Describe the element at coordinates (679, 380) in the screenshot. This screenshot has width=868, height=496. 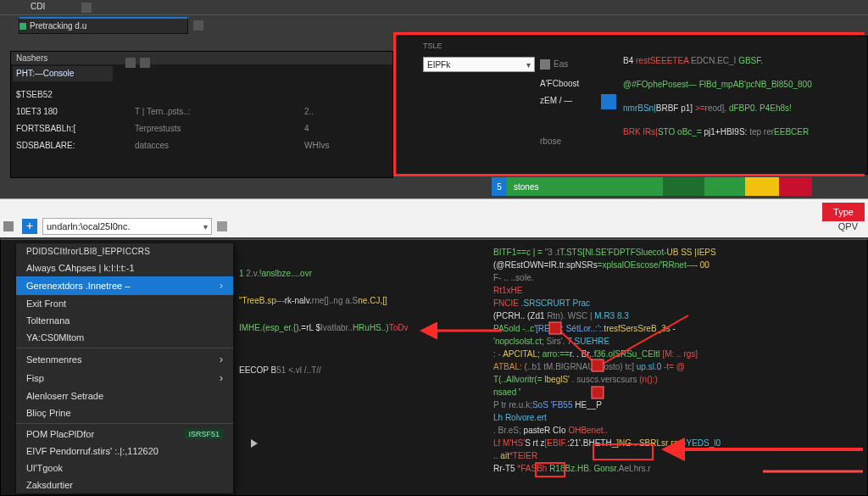
I see `code-line: T(..Allvoritr(= lbeglS' . suscs.verscsur…` at that location.